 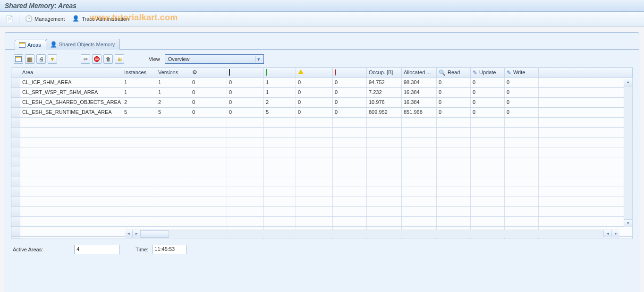 What do you see at coordinates (108, 59) in the screenshot?
I see `delete-button: 🗑` at bounding box center [108, 59].